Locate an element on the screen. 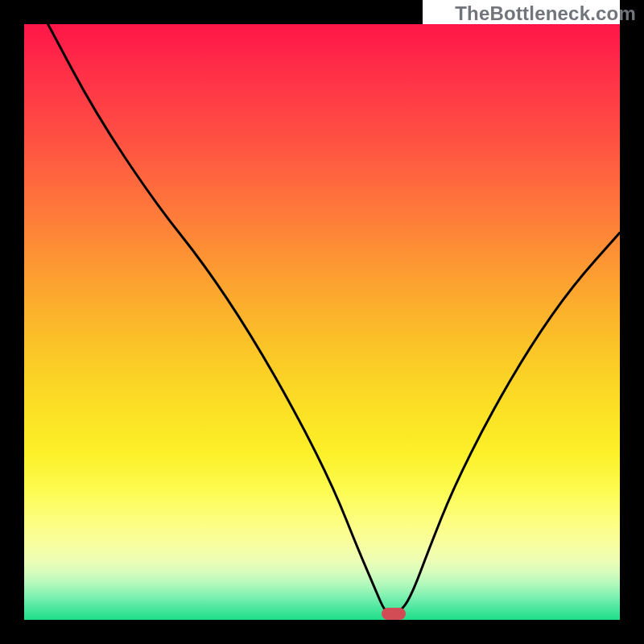 Image resolution: width=644 pixels, height=644 pixels. border-bottom is located at coordinates (322, 632).